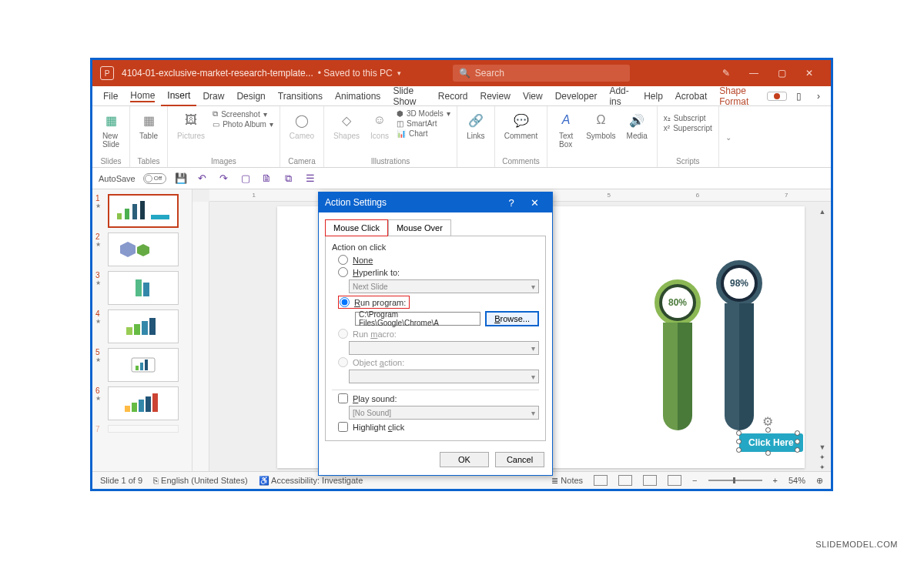 The height and width of the screenshot is (572, 924). I want to click on thumbnail-3: 3★, so click(142, 288).